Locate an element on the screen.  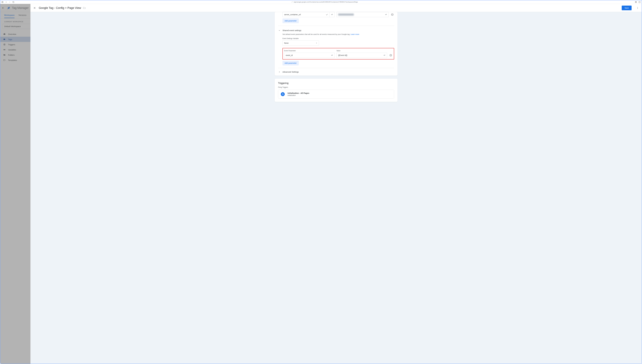
close-button is located at coordinates (34, 8).